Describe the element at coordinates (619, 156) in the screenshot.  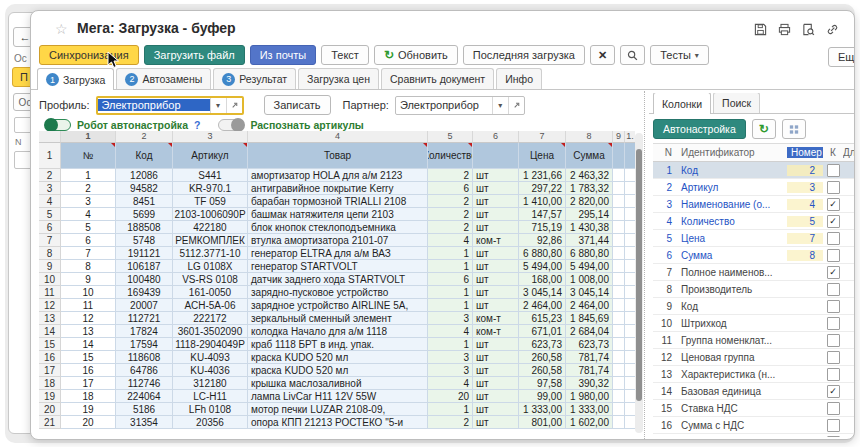
I see `header-empty` at that location.